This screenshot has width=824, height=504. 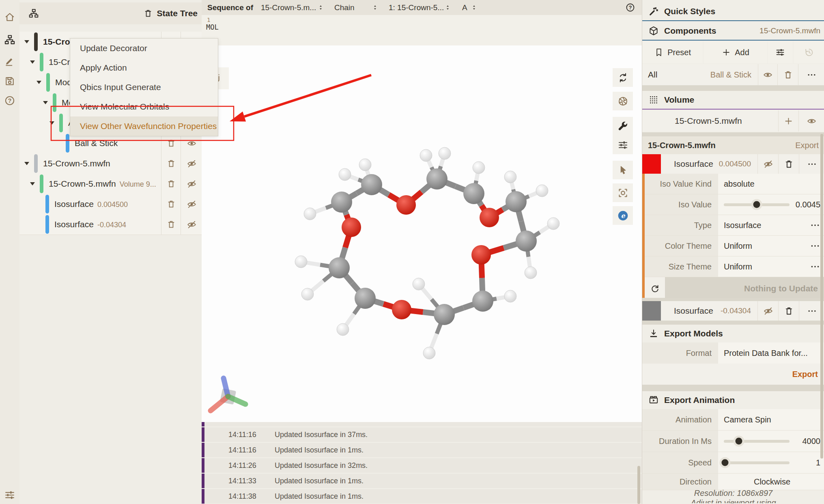 I want to click on volume-header: Volume, so click(x=733, y=100).